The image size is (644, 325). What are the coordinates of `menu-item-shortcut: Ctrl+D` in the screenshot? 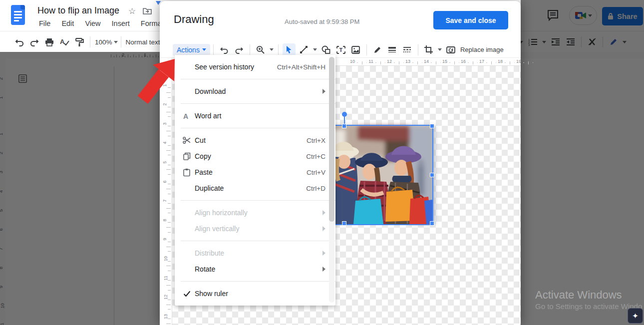 It's located at (316, 189).